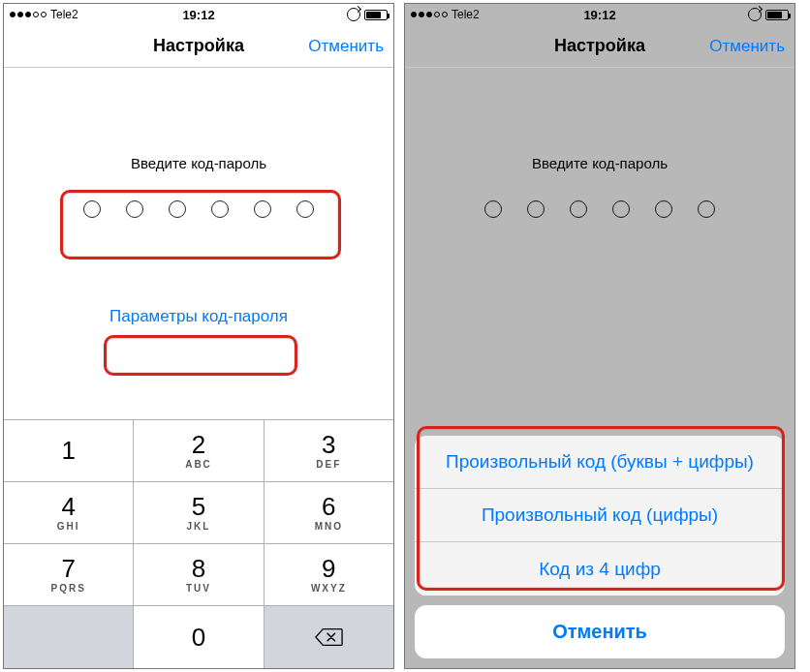 The height and width of the screenshot is (672, 810). Describe the element at coordinates (600, 631) in the screenshot. I see `sheet-cancel-button: Отменить` at that location.